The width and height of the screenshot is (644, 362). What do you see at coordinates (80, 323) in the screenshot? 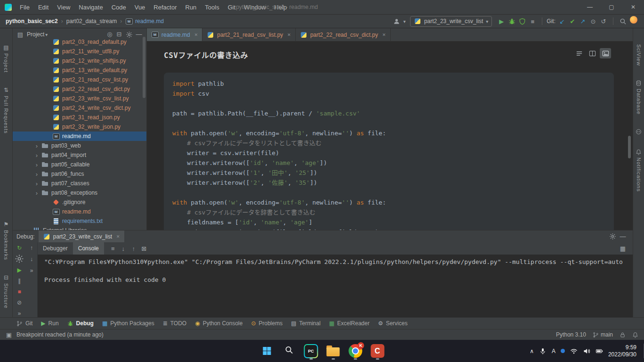
I see `toolwindow-button-debug: Debug` at bounding box center [80, 323].